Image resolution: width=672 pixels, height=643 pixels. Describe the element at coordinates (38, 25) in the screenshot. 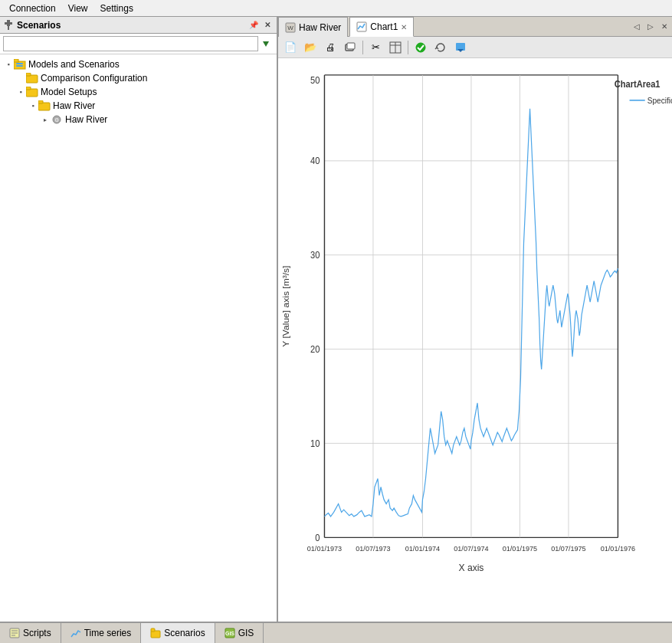

I see `panel-title: Scenarios` at that location.